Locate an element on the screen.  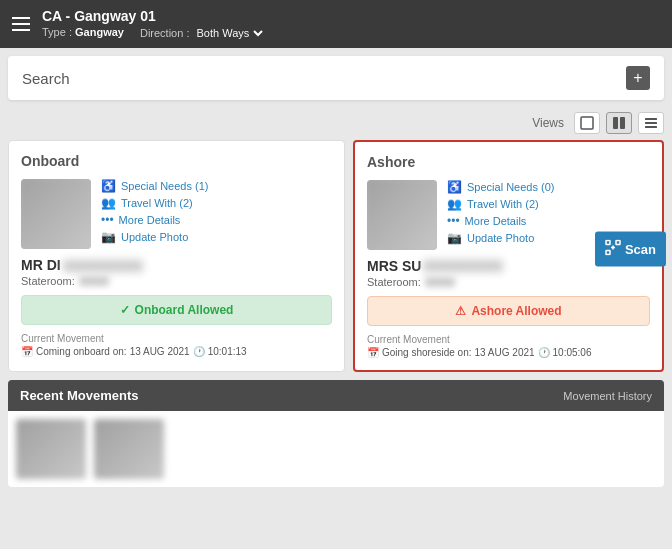
travel-with-ashore-icon: 👥 is located at coordinates (454, 204).